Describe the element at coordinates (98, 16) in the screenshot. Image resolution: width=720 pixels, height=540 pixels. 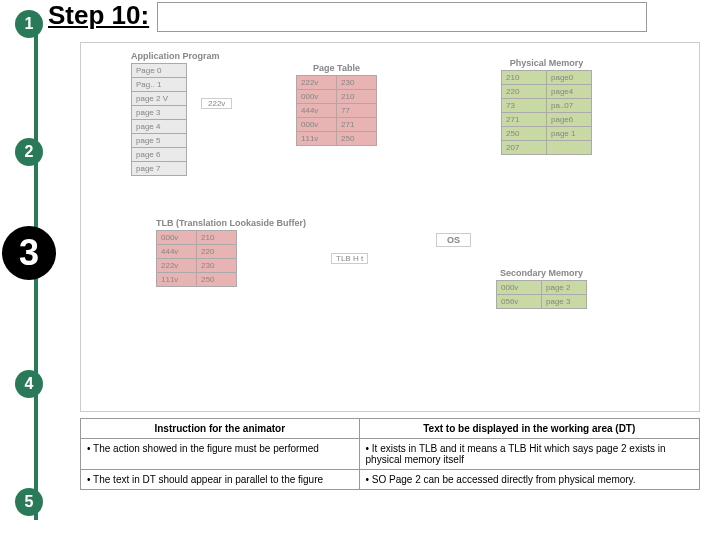
I see `page-title: Step 10:` at that location.